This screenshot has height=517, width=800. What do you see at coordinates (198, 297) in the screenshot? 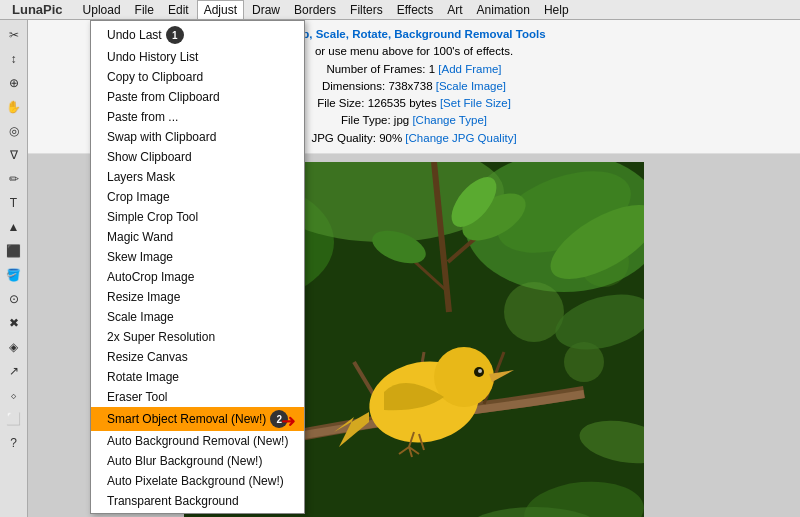
I see `dropdown-item-resize-image: Resize Image` at bounding box center [198, 297].